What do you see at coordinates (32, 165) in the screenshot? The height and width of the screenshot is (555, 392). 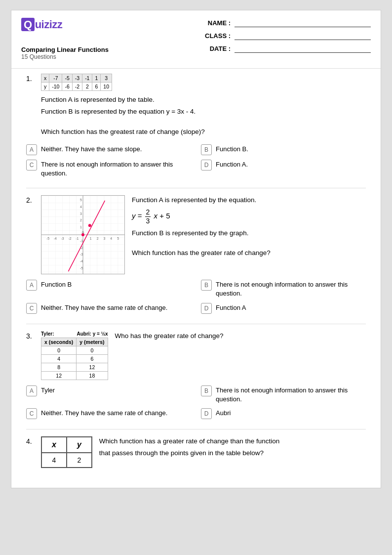 I see `q1-option-c-letter: C` at bounding box center [32, 165].